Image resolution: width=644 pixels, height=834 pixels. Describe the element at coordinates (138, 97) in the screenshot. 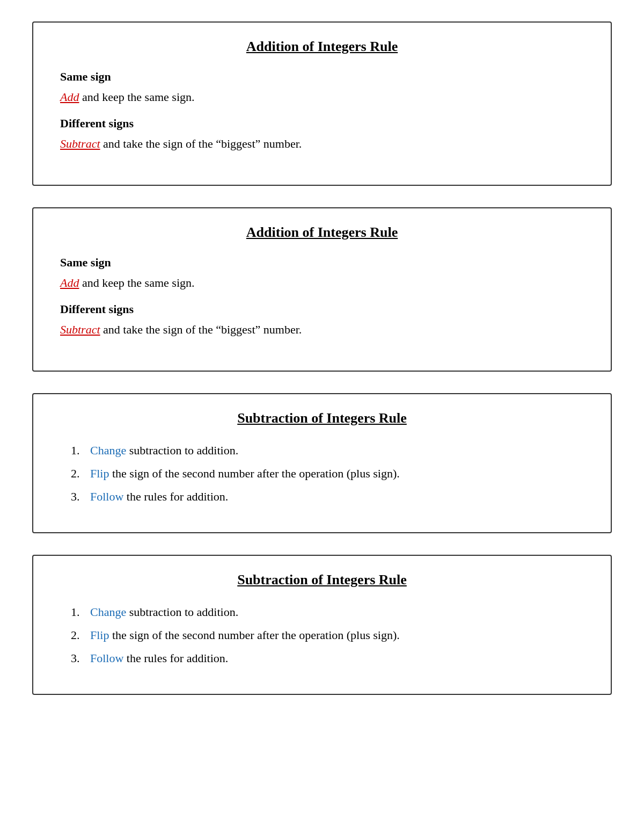

I see `same-sign-text-1: and keep the same sign.` at that location.